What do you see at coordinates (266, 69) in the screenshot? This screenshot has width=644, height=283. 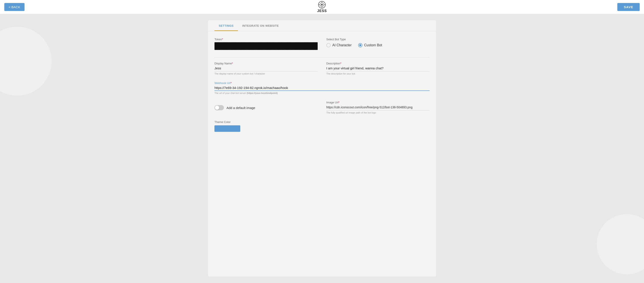 I see `display-name-field: Display Name* Jess The display name of y…` at bounding box center [266, 69].